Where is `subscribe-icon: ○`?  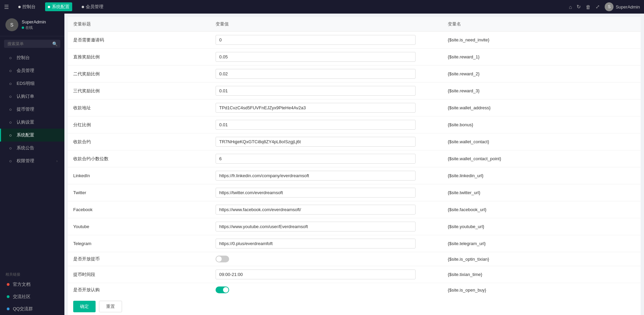
subscribe-icon: ○ is located at coordinates (11, 122).